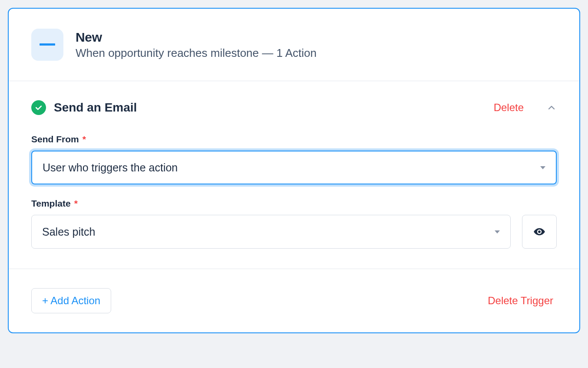 This screenshot has width=588, height=368. Describe the element at coordinates (270, 108) in the screenshot. I see `action-title: Send an Email` at that location.